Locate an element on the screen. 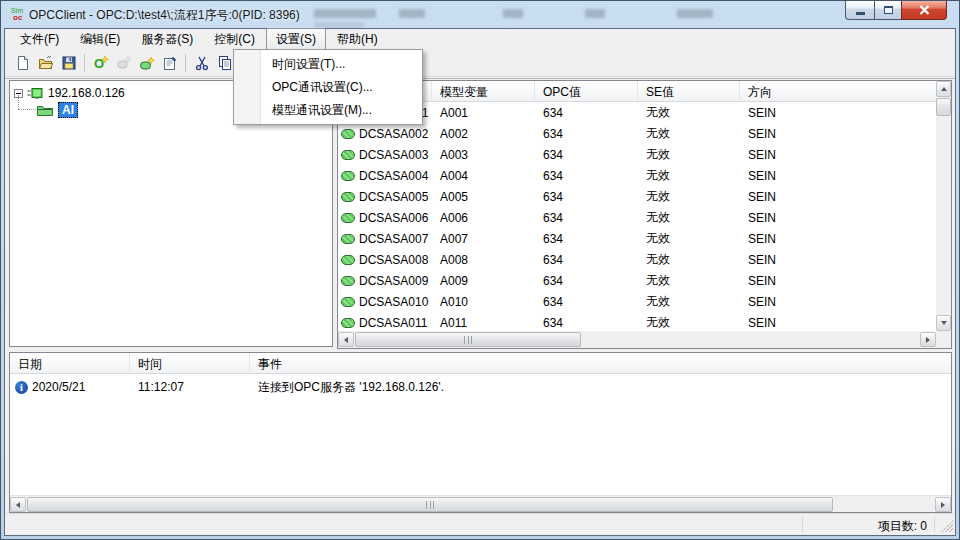 The image size is (960, 540). table-row: DCSASA007 A007 634 无效 SEIN is located at coordinates (637, 238).